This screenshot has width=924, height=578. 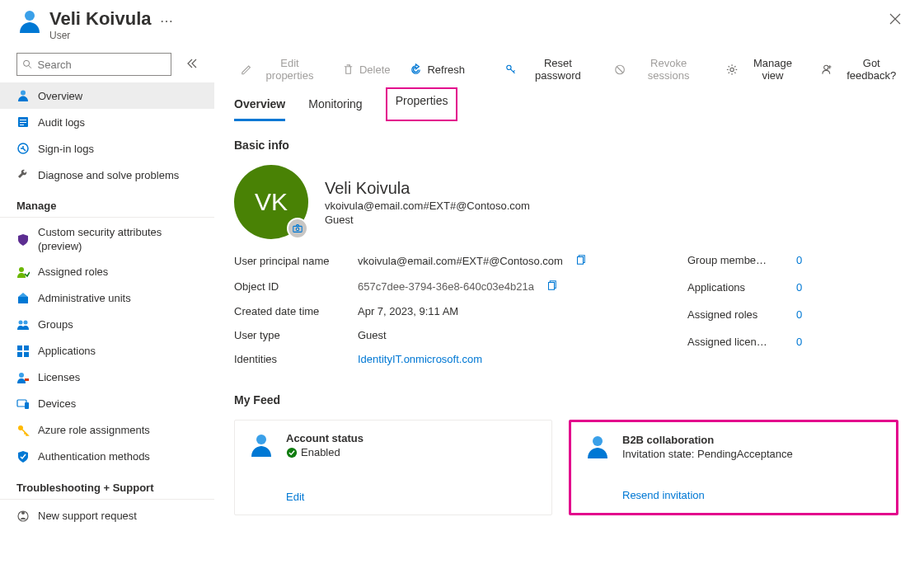 I want to click on group-memberships-label: Group membe…, so click(x=737, y=261).